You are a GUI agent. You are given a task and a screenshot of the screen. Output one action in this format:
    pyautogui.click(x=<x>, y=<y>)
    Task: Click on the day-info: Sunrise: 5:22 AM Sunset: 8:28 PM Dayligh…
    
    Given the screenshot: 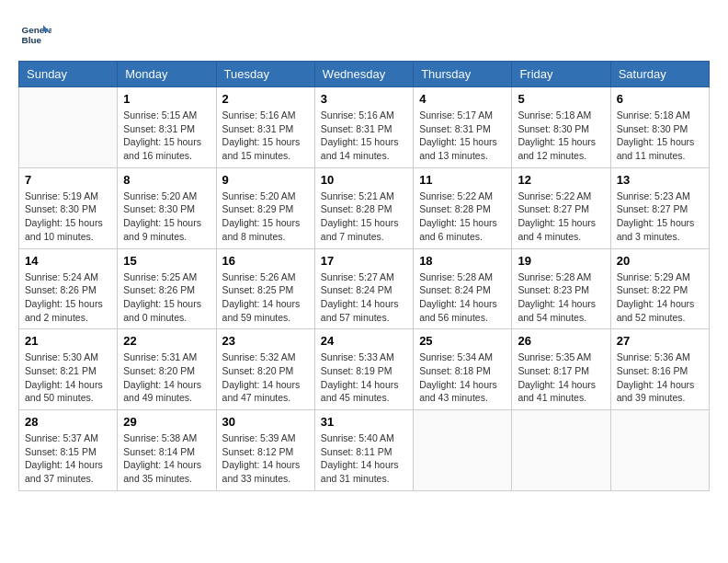 What is the action you would take?
    pyautogui.click(x=462, y=217)
    